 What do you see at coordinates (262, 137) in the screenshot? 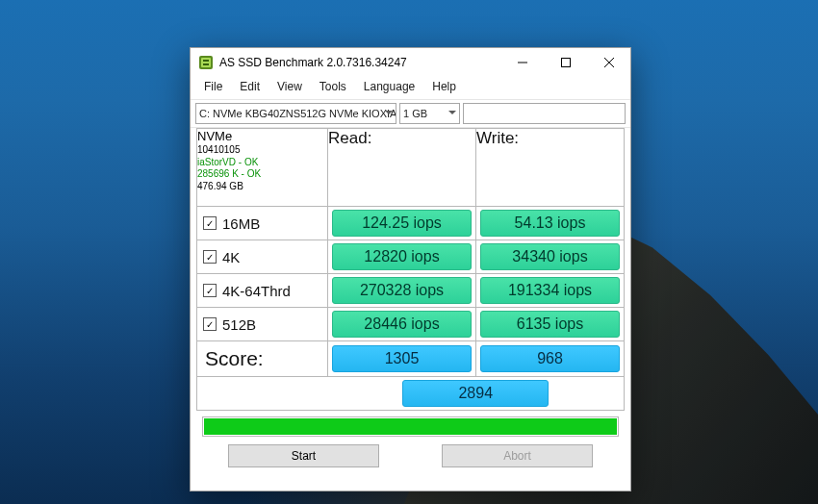
I see `drive-name: NVMe` at bounding box center [262, 137].